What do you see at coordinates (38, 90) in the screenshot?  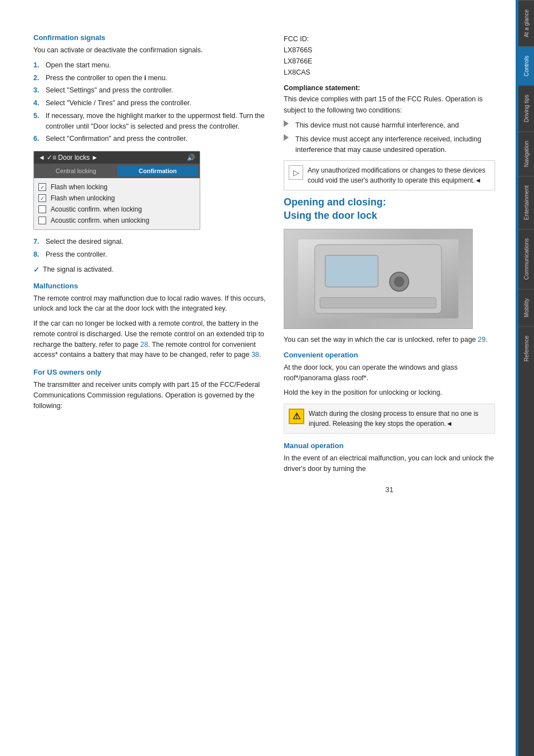 I see `step-3-num: 3.` at bounding box center [38, 90].